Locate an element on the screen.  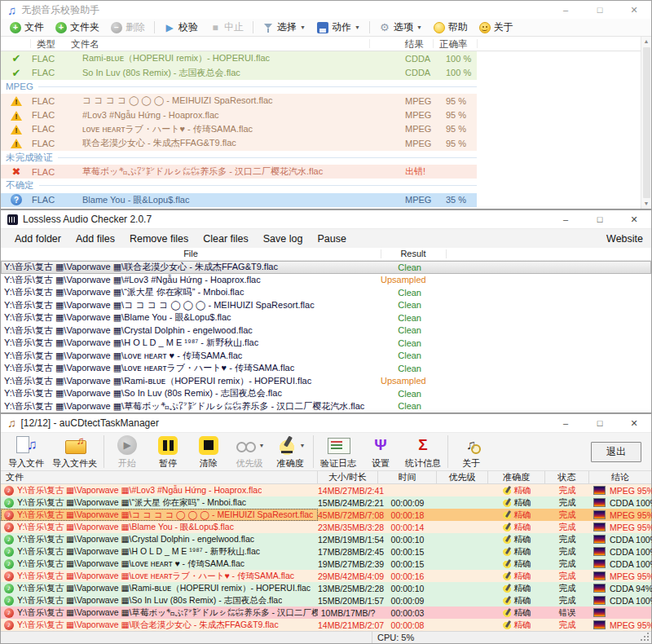
menu-item: Clear files is located at coordinates (226, 239).